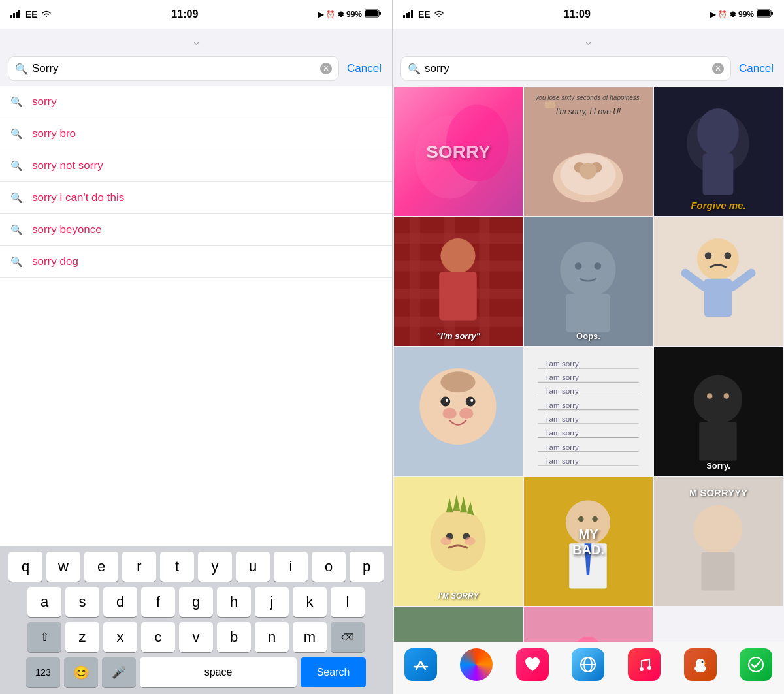  I want to click on list-item: 🔍 sorry dog, so click(196, 262).